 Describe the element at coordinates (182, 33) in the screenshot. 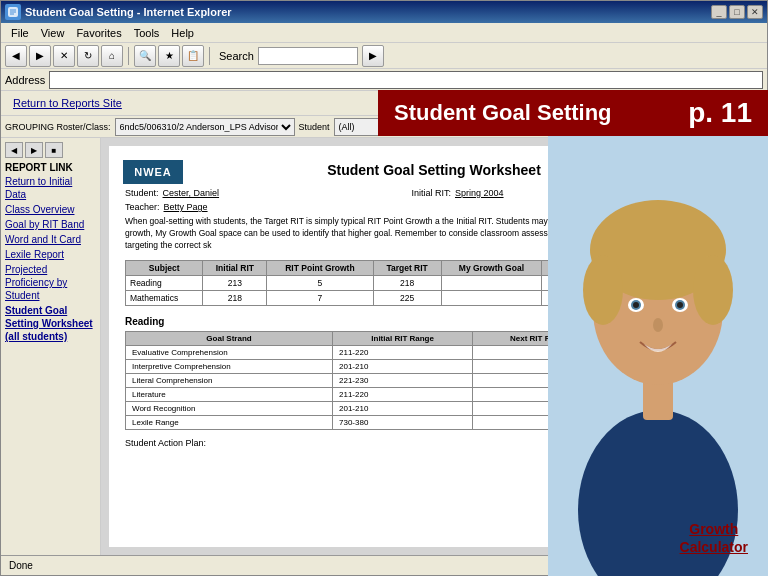

I see `menu-help: Help` at that location.